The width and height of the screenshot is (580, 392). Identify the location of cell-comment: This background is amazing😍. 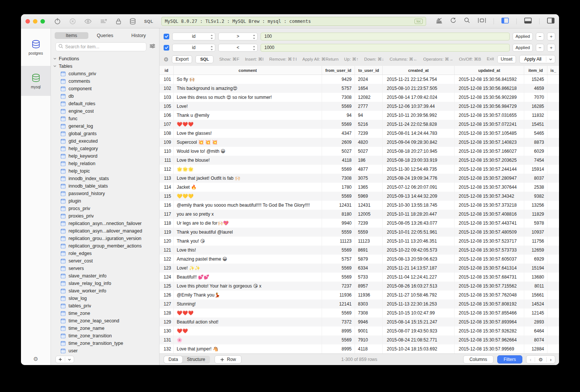
(248, 88).